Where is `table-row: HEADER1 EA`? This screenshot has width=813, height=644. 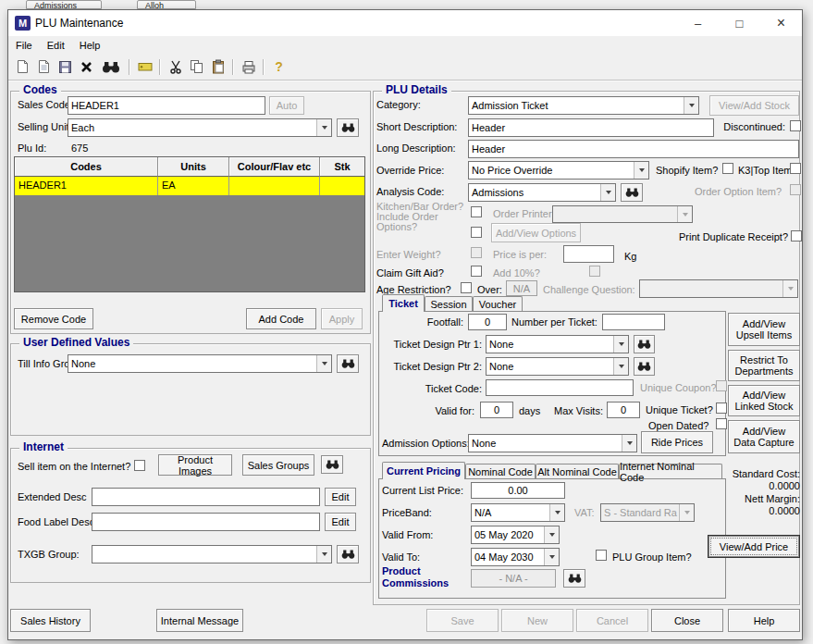
table-row: HEADER1 EA is located at coordinates (190, 186).